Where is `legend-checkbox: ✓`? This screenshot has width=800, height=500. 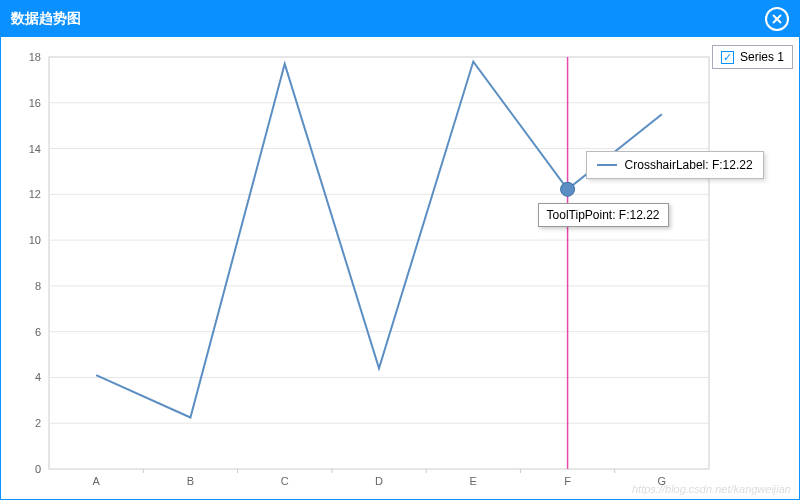
legend-checkbox: ✓ is located at coordinates (728, 58).